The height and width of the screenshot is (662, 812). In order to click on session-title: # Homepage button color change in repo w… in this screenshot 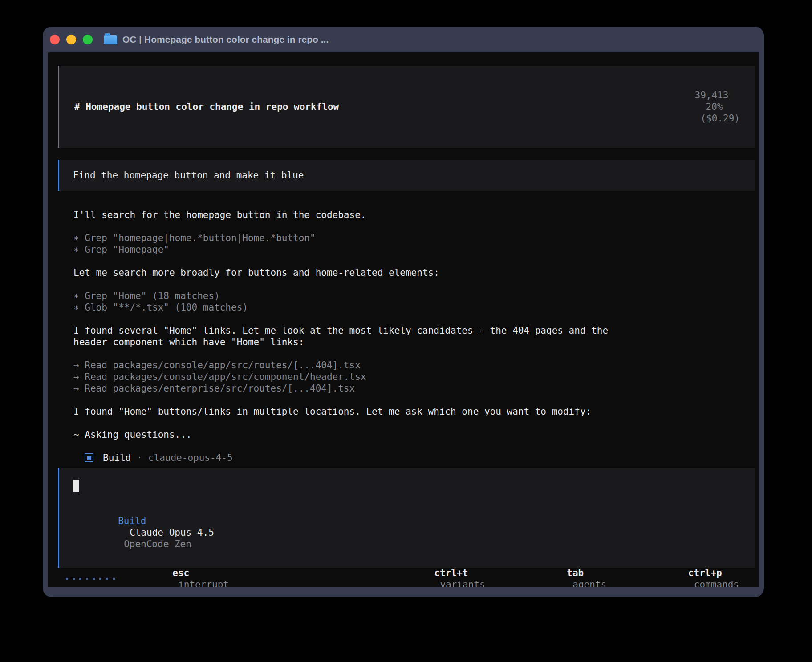, I will do `click(207, 107)`.